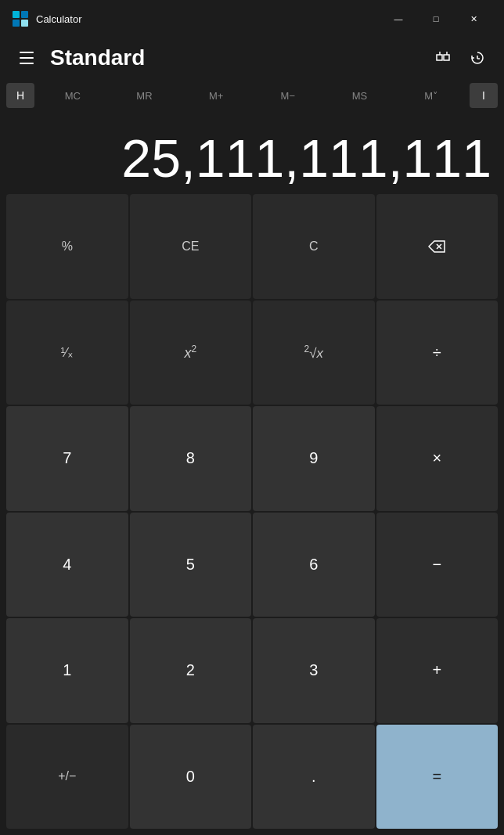 The width and height of the screenshot is (504, 835). Describe the element at coordinates (477, 58) in the screenshot. I see `history-button` at that location.